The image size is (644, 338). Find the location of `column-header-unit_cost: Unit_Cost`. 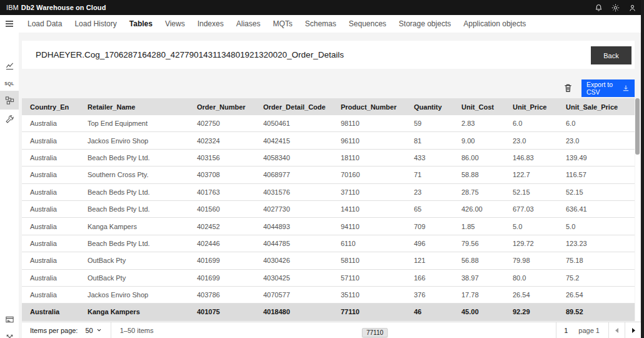

column-header-unit_cost: Unit_Cost is located at coordinates (479, 106).